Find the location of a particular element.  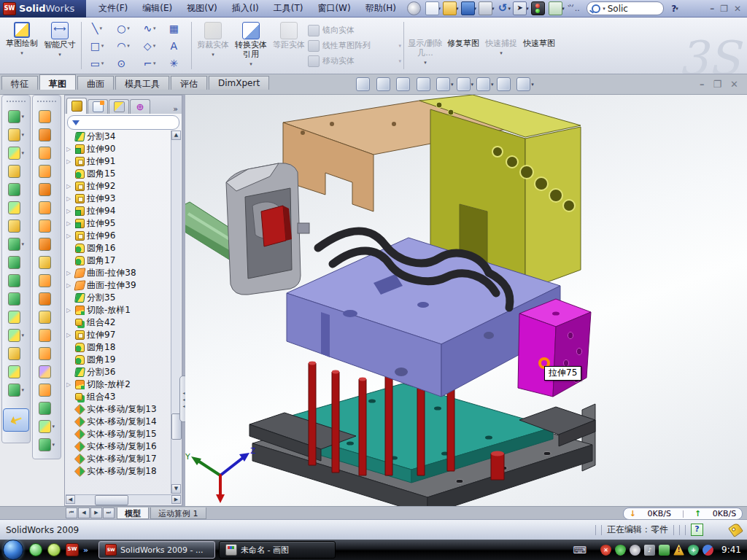

options-icon is located at coordinates (556, 9).